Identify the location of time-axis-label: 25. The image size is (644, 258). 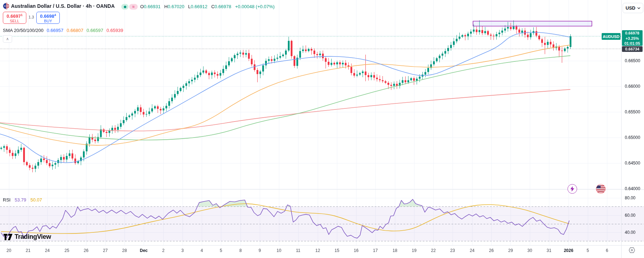
(67, 251).